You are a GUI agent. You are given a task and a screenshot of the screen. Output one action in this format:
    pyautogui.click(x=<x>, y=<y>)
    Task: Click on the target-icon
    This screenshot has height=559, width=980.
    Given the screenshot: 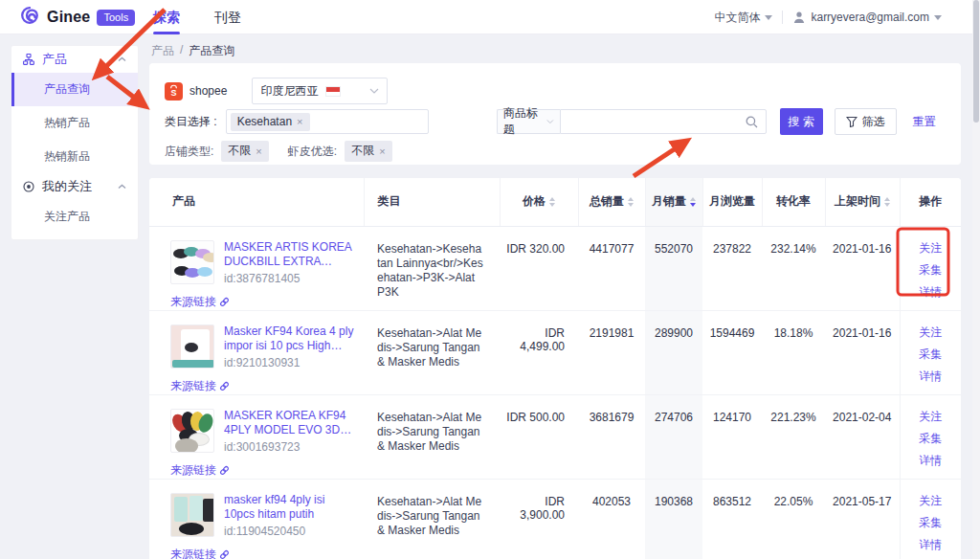 What is the action you would take?
    pyautogui.click(x=29, y=187)
    